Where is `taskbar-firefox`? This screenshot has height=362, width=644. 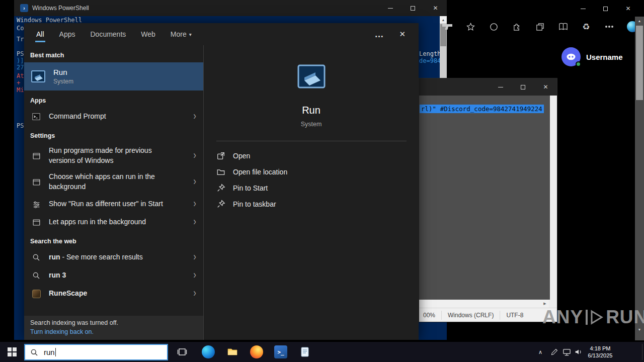 taskbar-firefox is located at coordinates (257, 352).